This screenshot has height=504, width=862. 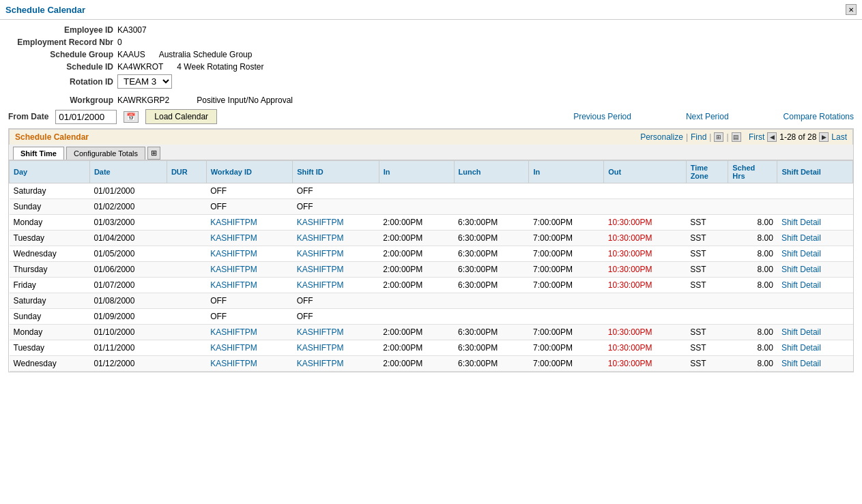 What do you see at coordinates (491, 364) in the screenshot?
I see `cell-lunch: 6:30:00PM` at bounding box center [491, 364].